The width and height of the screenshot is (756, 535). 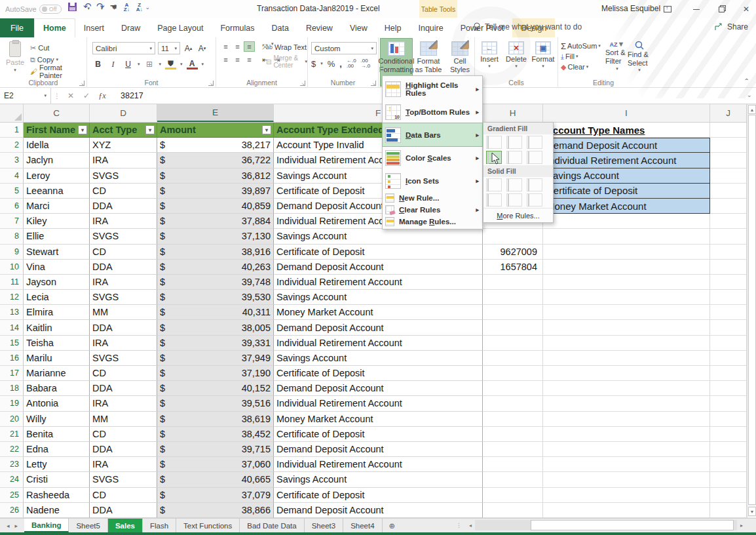 I want to click on cell-H18, so click(x=513, y=388).